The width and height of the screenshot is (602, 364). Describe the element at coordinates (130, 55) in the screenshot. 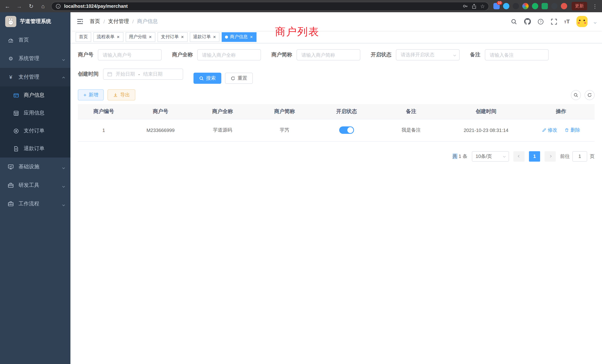

I see `merchant-no-input` at that location.